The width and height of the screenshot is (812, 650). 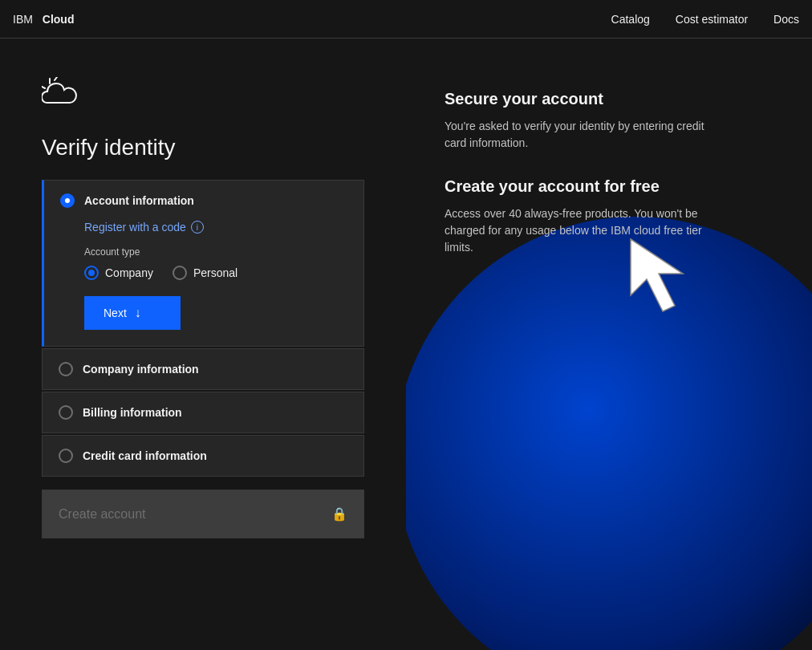 I want to click on nav-docs: Docs, so click(x=786, y=19).